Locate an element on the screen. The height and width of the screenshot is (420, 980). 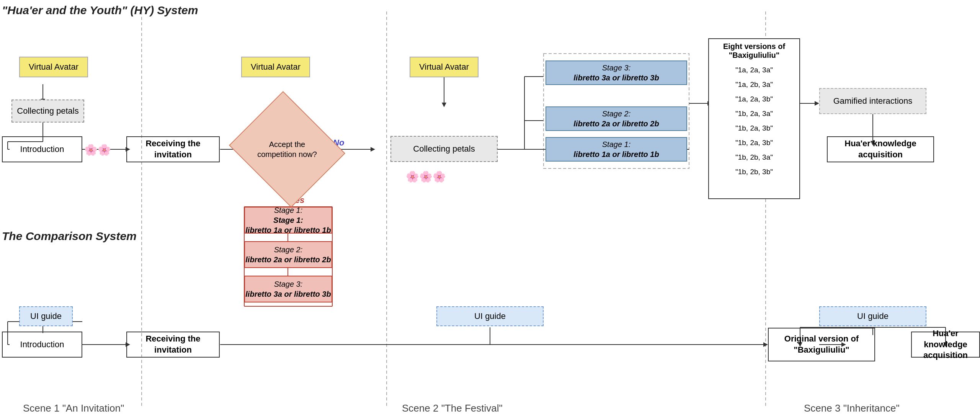
receiving-invitation-bottom-box: Receiving the invitation is located at coordinates (173, 345).